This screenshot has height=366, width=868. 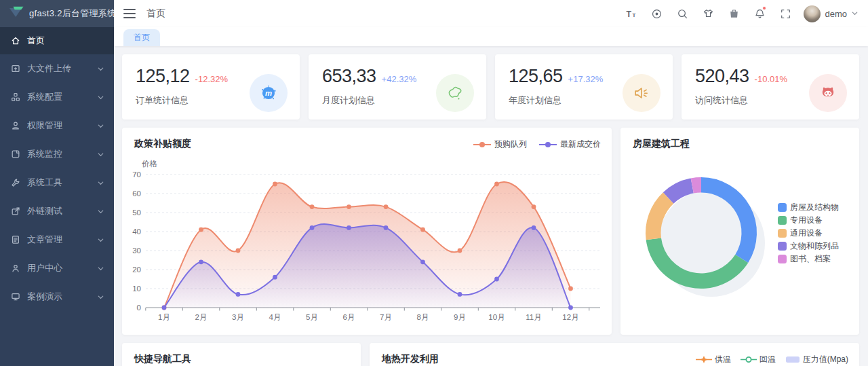 What do you see at coordinates (57, 69) in the screenshot?
I see `sidebar-item-1: 大文件上传` at bounding box center [57, 69].